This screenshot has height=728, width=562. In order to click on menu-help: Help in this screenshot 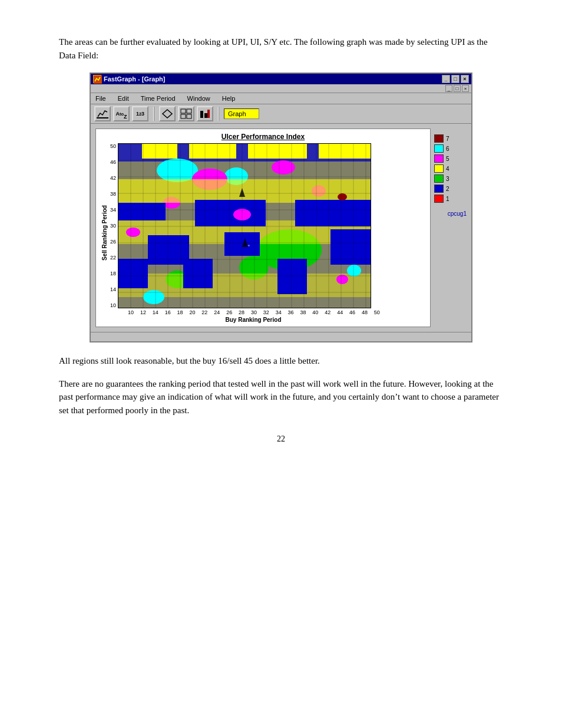, I will do `click(229, 98)`.